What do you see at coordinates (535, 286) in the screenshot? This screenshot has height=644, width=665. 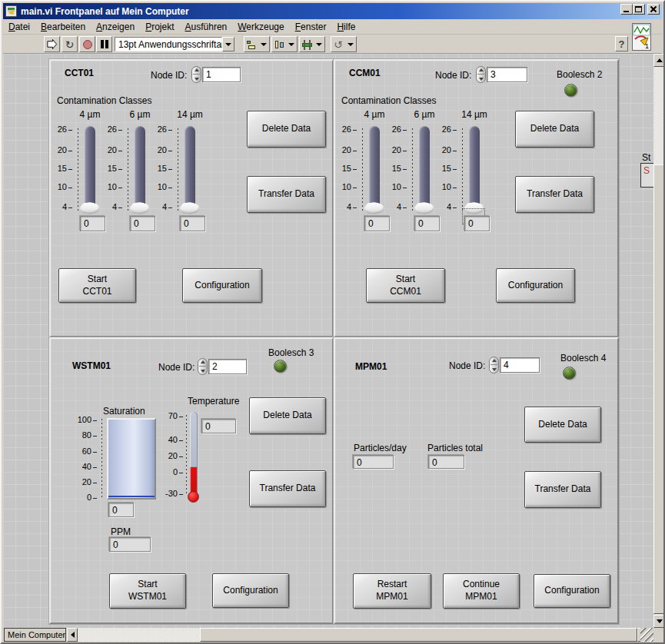 I see `configuration-button-ccm01: Configuration` at bounding box center [535, 286].